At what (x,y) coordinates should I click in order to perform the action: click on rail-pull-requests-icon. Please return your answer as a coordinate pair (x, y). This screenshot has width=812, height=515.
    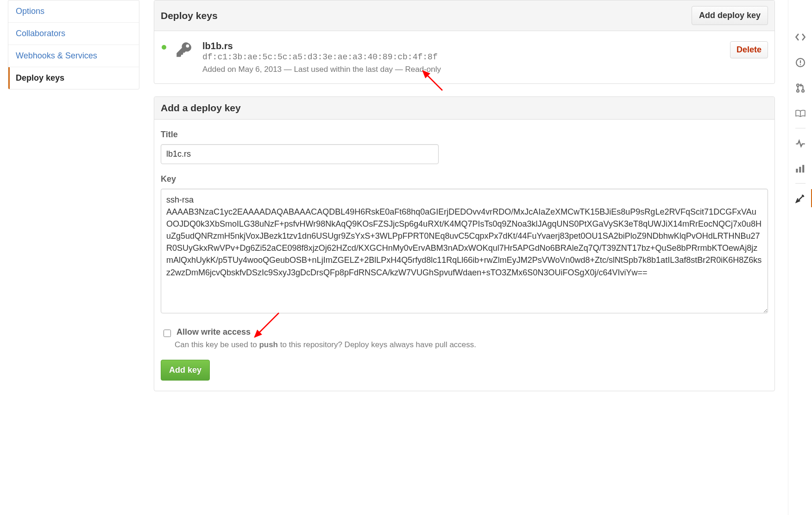
    Looking at the image, I should click on (800, 88).